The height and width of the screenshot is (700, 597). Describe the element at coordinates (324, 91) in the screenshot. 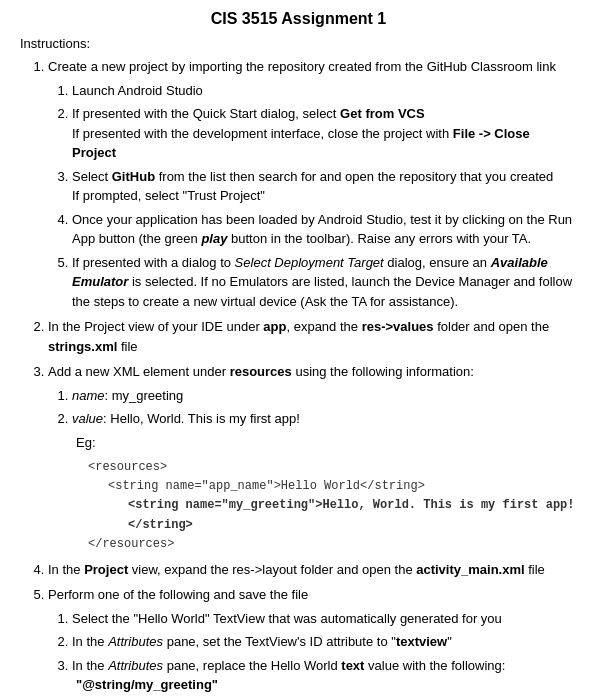

I see `list-item: Launch Android Studio` at that location.